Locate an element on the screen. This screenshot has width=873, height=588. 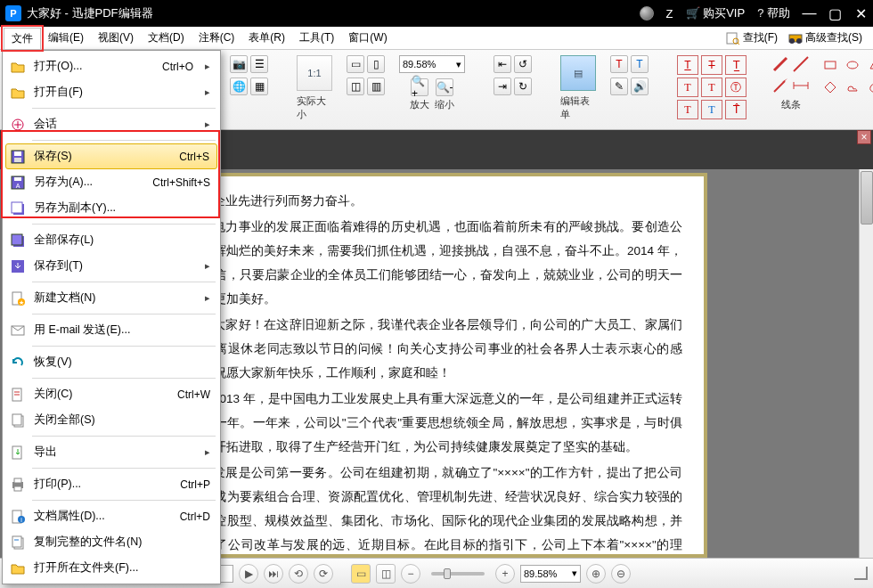
session-icon is located at coordinates (18, 125).